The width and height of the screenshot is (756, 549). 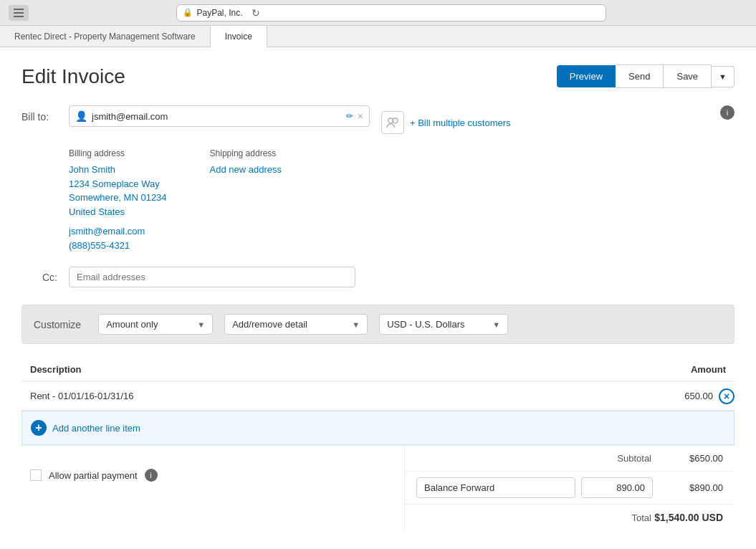 What do you see at coordinates (219, 116) in the screenshot?
I see `email-tag-input: 👤 jsmith@email.com ✏ ×` at bounding box center [219, 116].